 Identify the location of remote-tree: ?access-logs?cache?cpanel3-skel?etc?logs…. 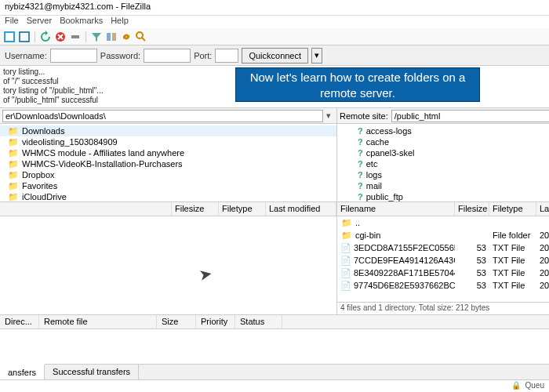
(443, 163).